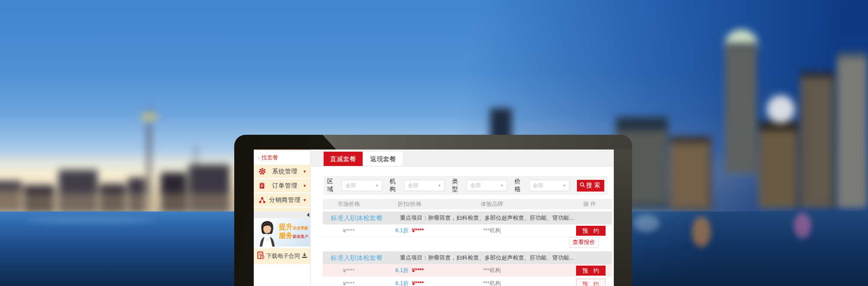 This screenshot has width=868, height=286. Describe the element at coordinates (492, 204) in the screenshot. I see `header-brand: 体验品牌` at that location.